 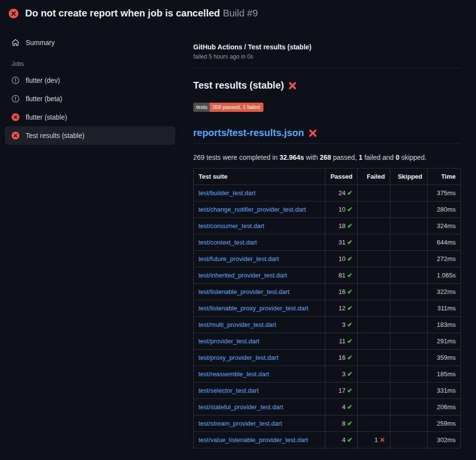 What do you see at coordinates (227, 193) in the screenshot?
I see `suite-link: test/builder_test.dart` at bounding box center [227, 193].